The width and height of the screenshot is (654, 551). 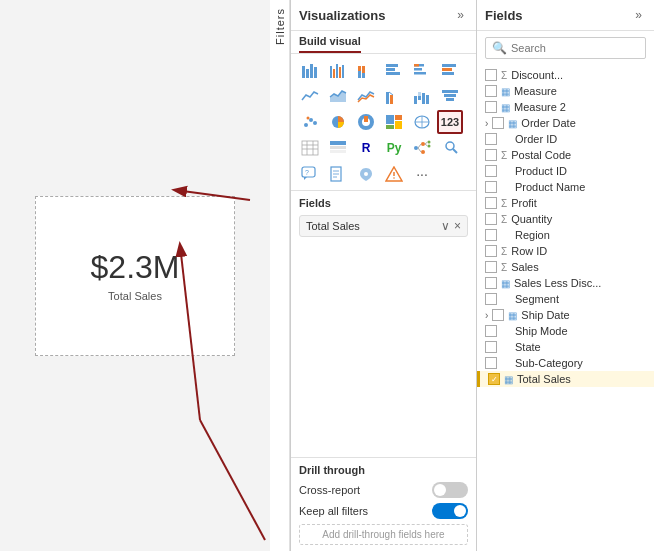 What do you see at coordinates (566, 171) in the screenshot?
I see `list-item: Product ID` at bounding box center [566, 171].